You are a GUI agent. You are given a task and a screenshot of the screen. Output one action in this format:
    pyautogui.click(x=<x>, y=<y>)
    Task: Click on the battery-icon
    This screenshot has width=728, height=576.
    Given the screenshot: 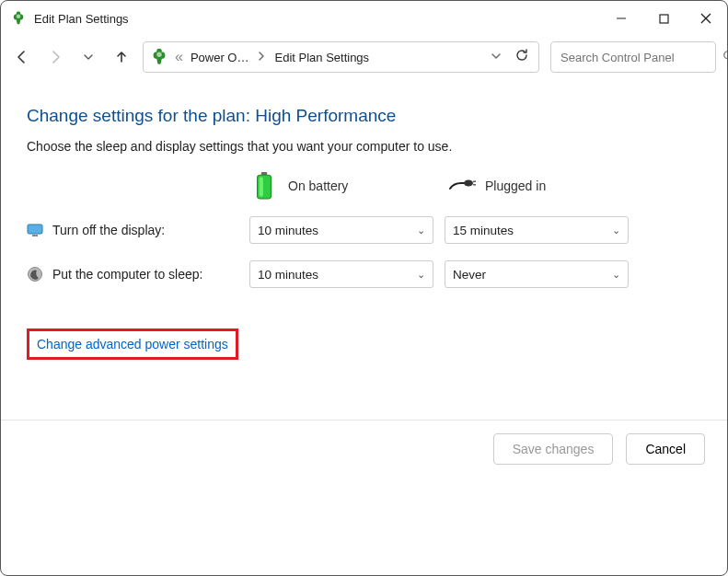 What is the action you would take?
    pyautogui.click(x=266, y=186)
    